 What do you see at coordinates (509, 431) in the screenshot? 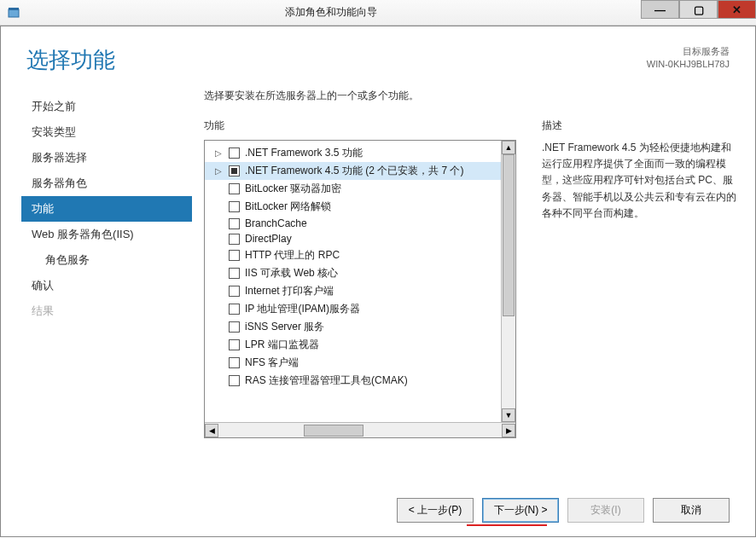
I see `scroll-right-arrow-icon: ▶` at bounding box center [509, 431].